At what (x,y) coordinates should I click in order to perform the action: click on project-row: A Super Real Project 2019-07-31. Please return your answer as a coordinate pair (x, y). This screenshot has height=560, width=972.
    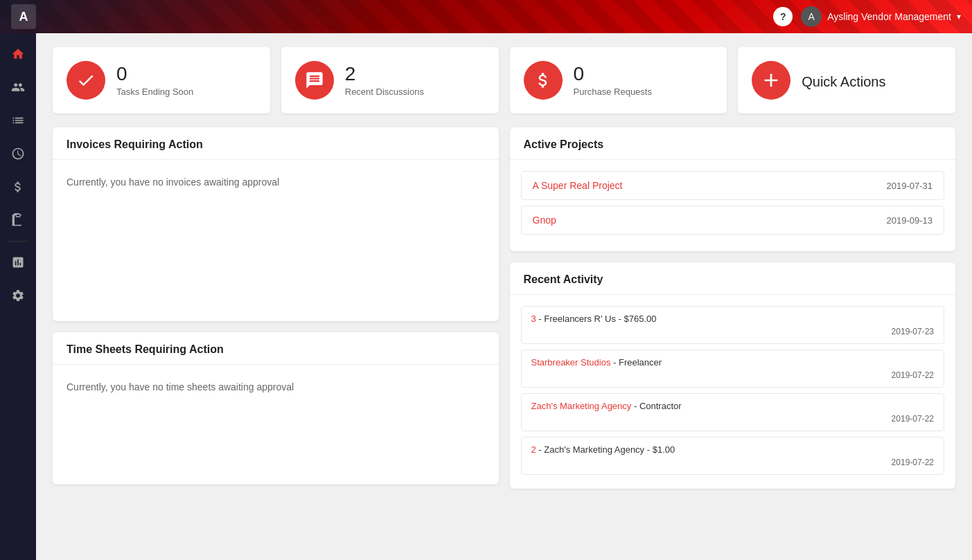
    Looking at the image, I should click on (733, 186).